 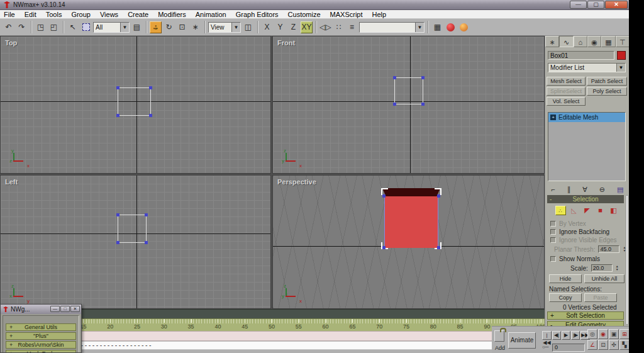 What do you see at coordinates (596, 5) in the screenshot?
I see `maximize-button: ▢` at bounding box center [596, 5].